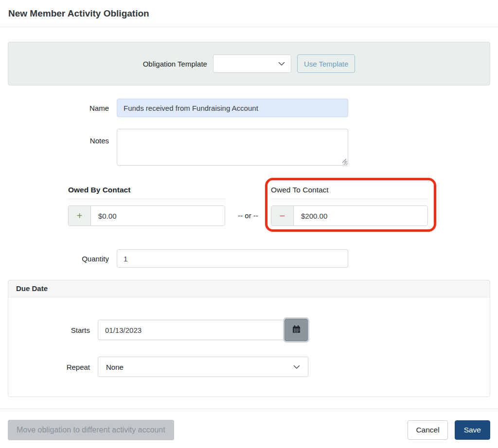  Describe the element at coordinates (249, 27) in the screenshot. I see `title-divider` at that location.